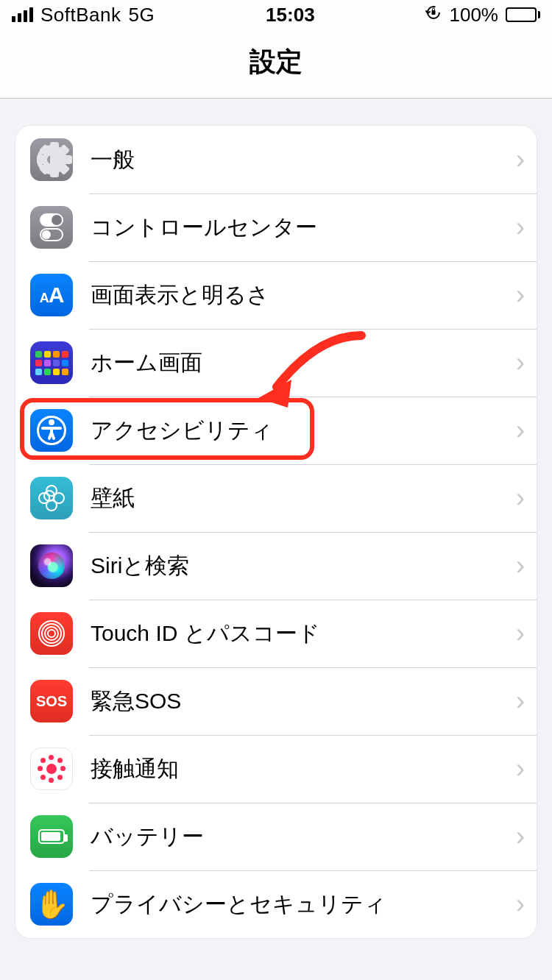 This screenshot has height=980, width=552. Describe the element at coordinates (276, 566) in the screenshot. I see `settings-row-siri: Siriと検索 ›` at that location.